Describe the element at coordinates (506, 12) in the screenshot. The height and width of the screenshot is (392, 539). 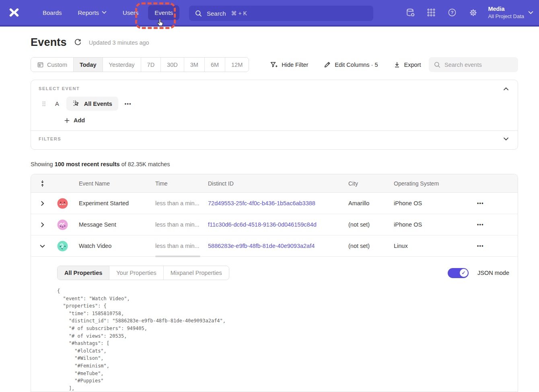
I see `workspace-info: Media All Project Data` at that location.